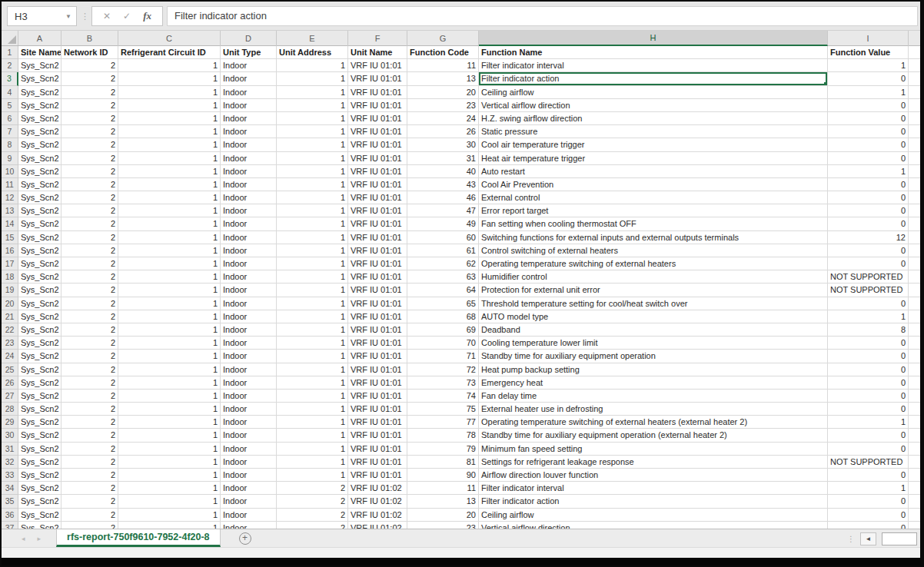  What do you see at coordinates (169, 435) in the screenshot?
I see `cell-C30: 1` at bounding box center [169, 435].